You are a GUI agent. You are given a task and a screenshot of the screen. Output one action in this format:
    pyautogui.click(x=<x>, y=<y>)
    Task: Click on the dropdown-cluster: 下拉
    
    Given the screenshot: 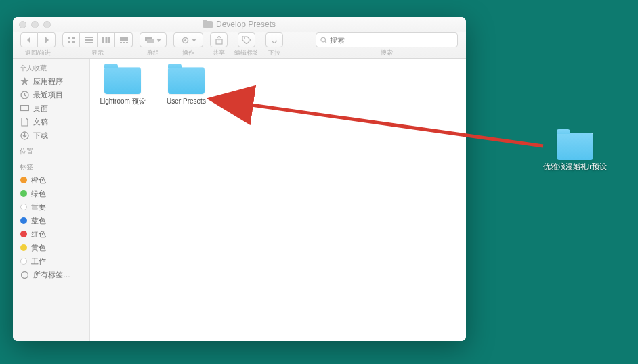 What is the action you would take?
    pyautogui.click(x=274, y=45)
    